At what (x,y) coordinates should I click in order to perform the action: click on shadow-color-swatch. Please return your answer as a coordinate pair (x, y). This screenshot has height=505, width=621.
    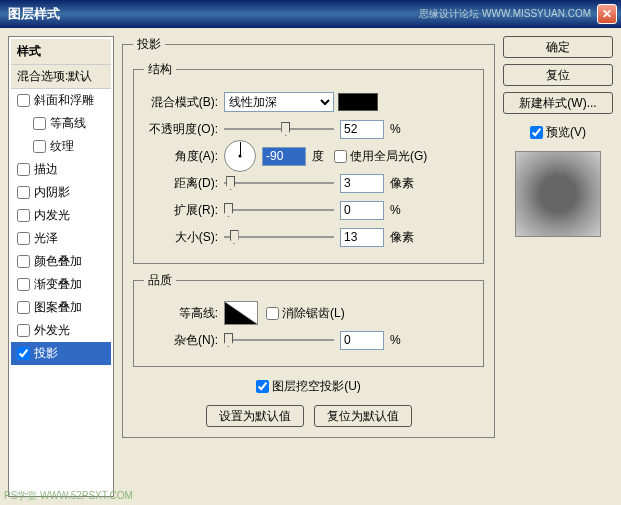
    Looking at the image, I should click on (358, 102).